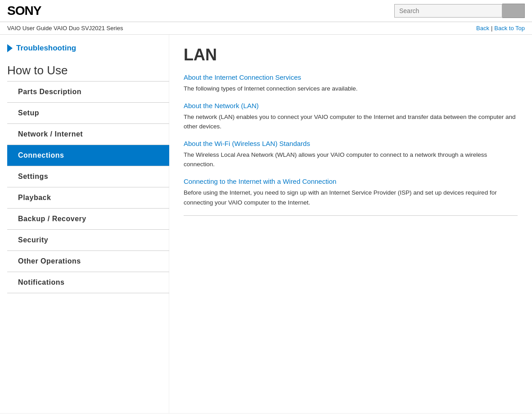 The image size is (532, 414). Describe the element at coordinates (10, 48) in the screenshot. I see `arrow-right-icon` at that location.